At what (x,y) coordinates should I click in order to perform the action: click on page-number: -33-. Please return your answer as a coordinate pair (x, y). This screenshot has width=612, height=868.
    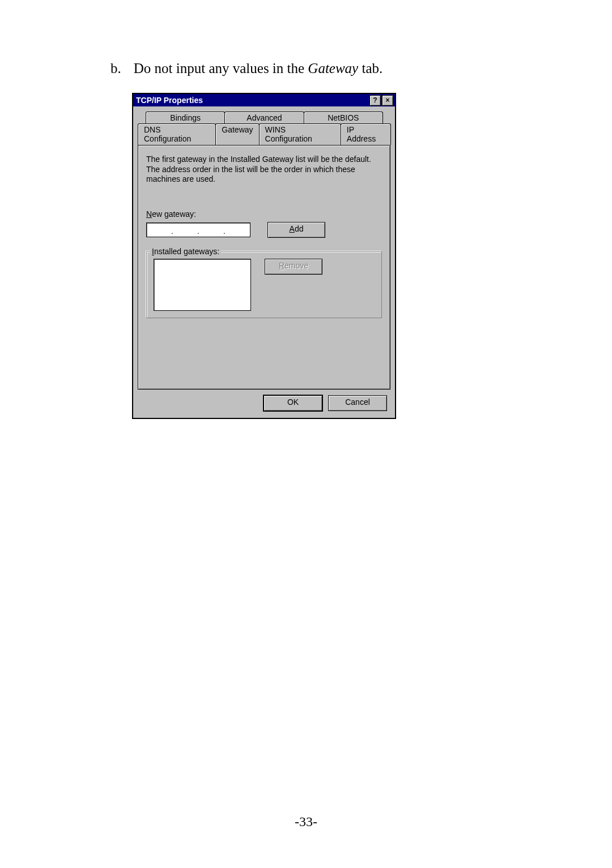
    Looking at the image, I should click on (306, 822).